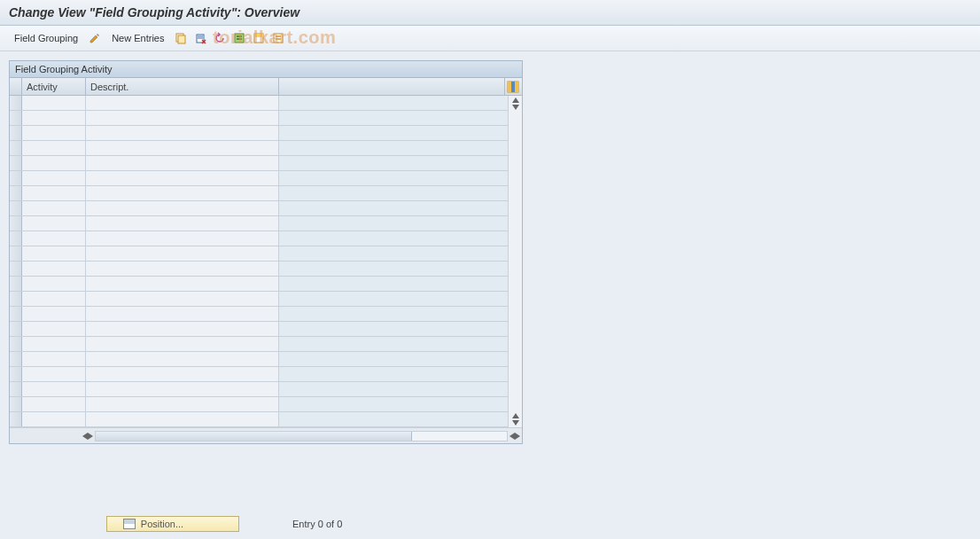 Image resolution: width=980 pixels, height=539 pixels. What do you see at coordinates (239, 38) in the screenshot?
I see `select-all-icon` at bounding box center [239, 38].